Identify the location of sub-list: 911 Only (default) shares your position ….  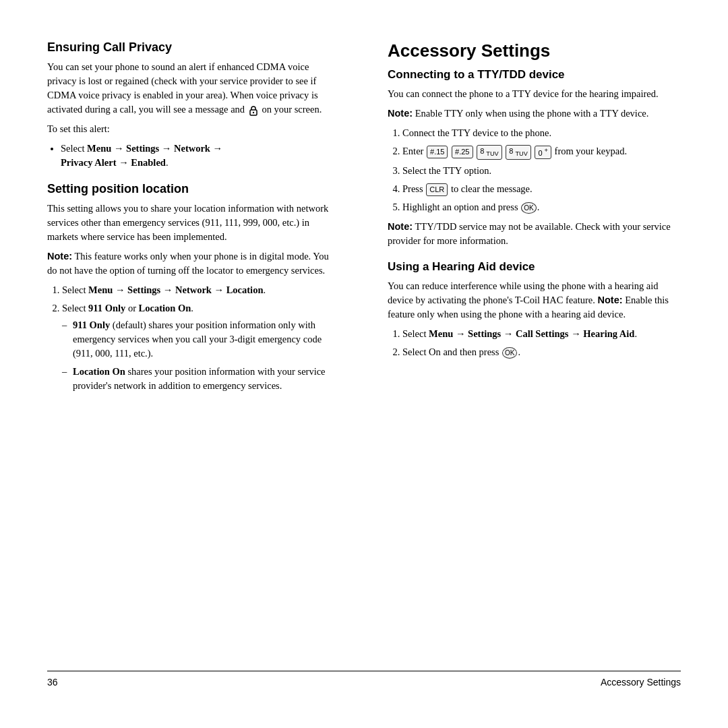
(201, 356).